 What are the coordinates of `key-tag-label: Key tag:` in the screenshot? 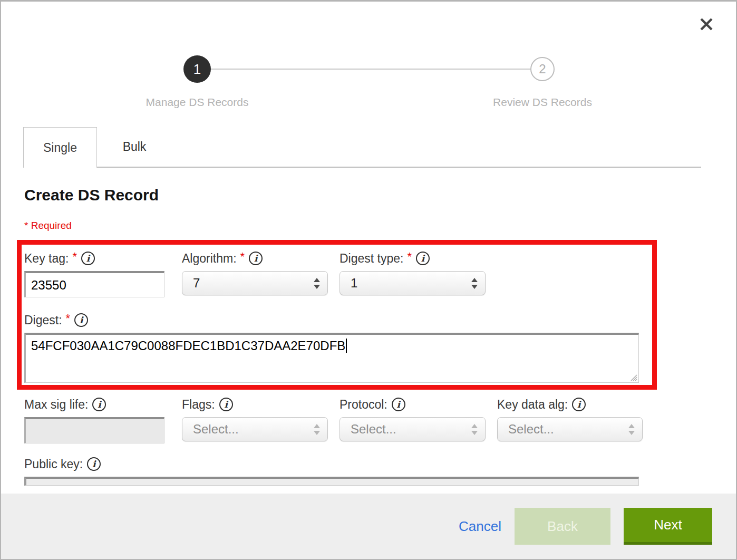 It's located at (46, 258).